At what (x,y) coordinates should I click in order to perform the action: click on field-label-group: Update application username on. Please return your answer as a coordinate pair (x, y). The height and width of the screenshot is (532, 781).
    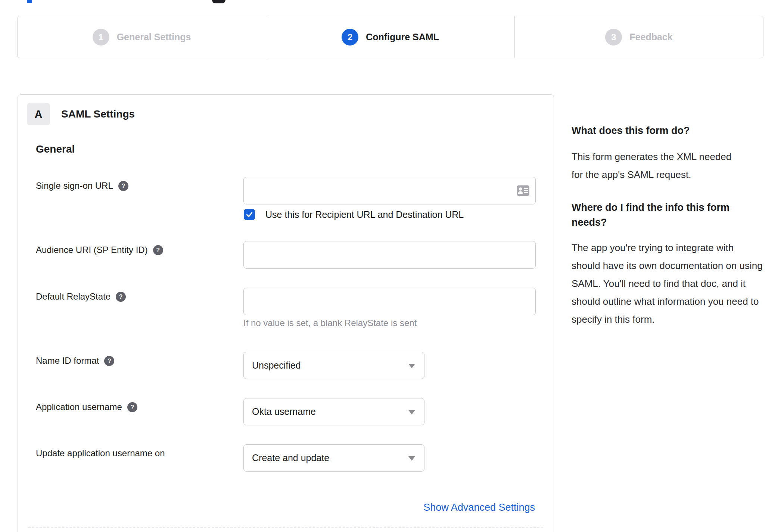
    Looking at the image, I should click on (100, 453).